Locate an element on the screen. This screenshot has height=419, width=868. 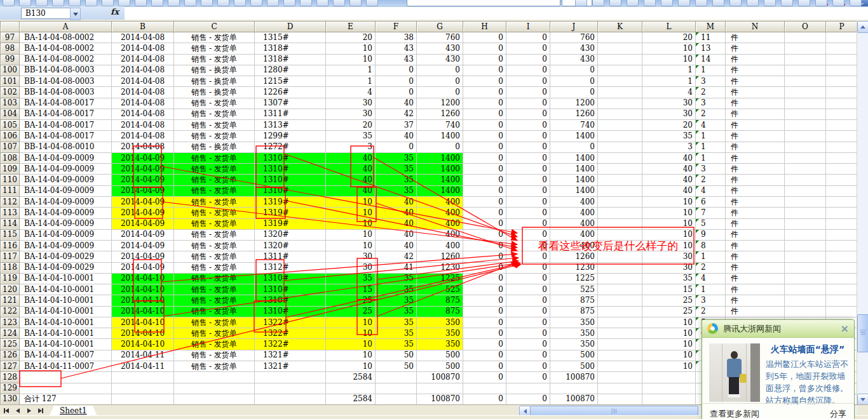
cell-C119: 销售 - 发货单 is located at coordinates (215, 278).